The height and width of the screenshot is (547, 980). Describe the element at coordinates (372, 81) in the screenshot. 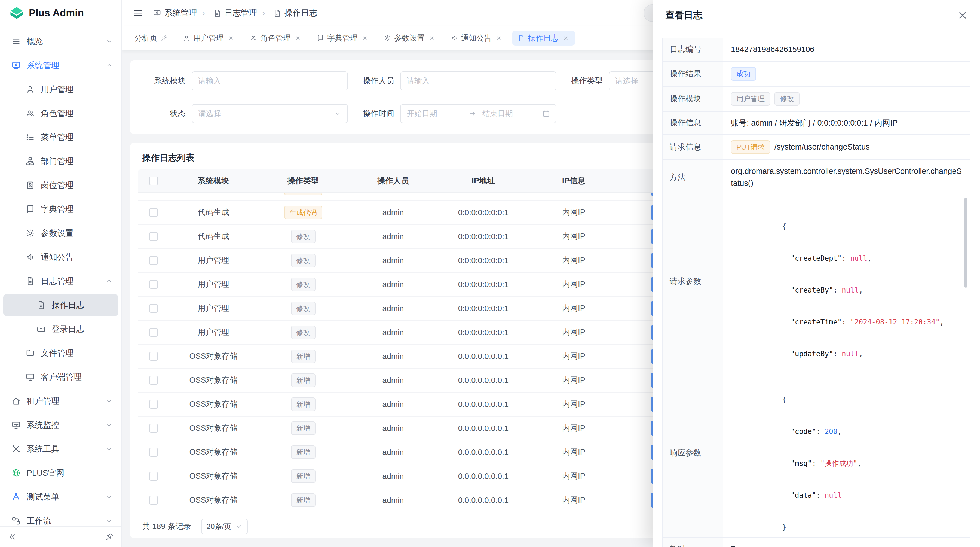

I see `filter-operator-label: 操作人员` at that location.